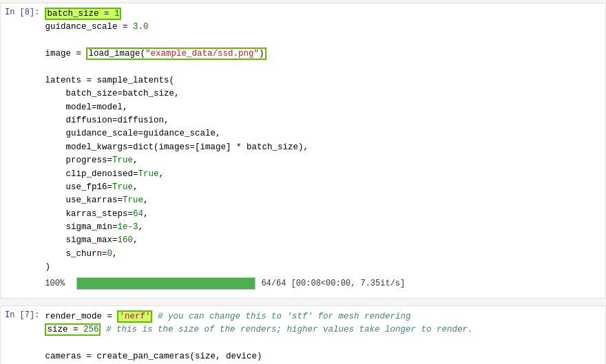  Describe the element at coordinates (322, 227) in the screenshot. I see `code-line: sigma_min=1e-3,` at that location.